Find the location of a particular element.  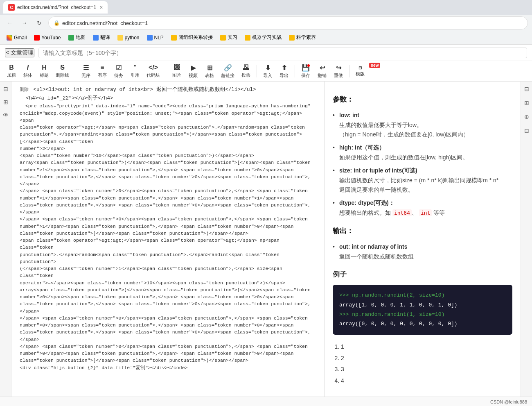

task-button: ☑ 待办 is located at coordinates (119, 71).